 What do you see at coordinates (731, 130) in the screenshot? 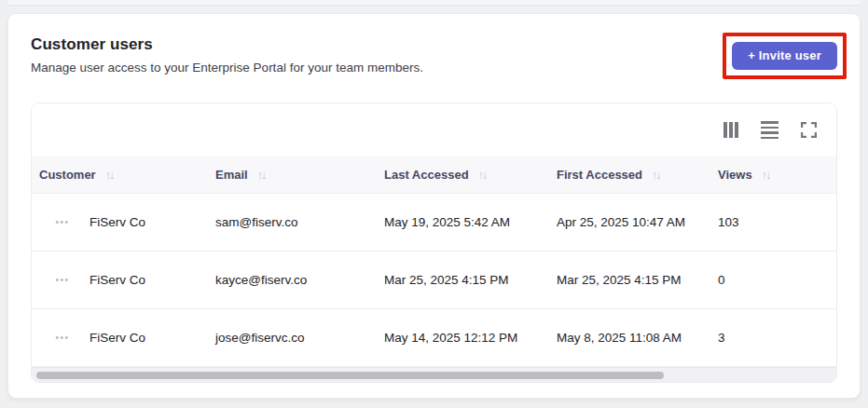
I see `columns-icon-glyph` at bounding box center [731, 130].